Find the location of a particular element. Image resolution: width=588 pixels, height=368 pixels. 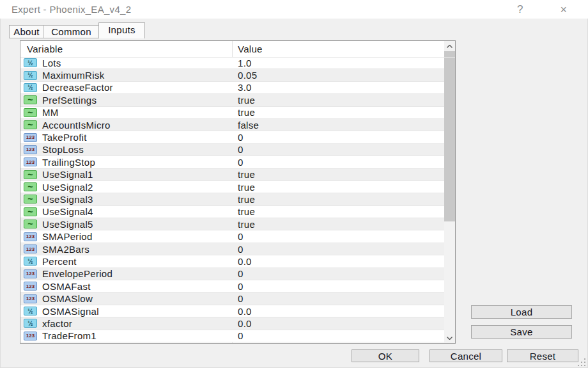

window-title: Expert - Phoenix_EA_v4_2 is located at coordinates (72, 9).